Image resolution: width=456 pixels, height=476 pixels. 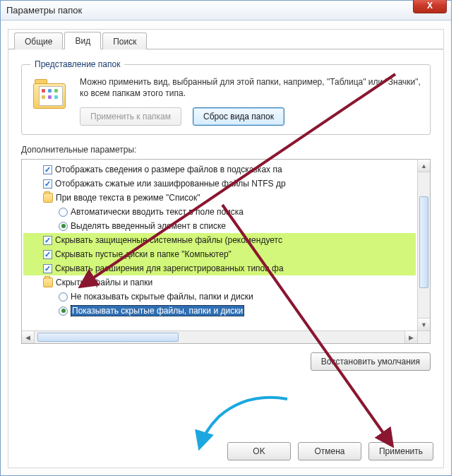 I want to click on vertical-scrollbar: ▲ ▼, so click(x=424, y=245).